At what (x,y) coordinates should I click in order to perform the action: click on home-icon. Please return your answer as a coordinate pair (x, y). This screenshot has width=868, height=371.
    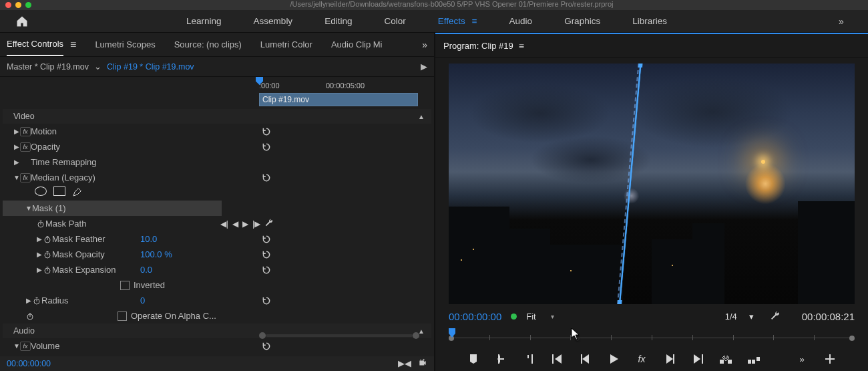
    Looking at the image, I should click on (22, 21).